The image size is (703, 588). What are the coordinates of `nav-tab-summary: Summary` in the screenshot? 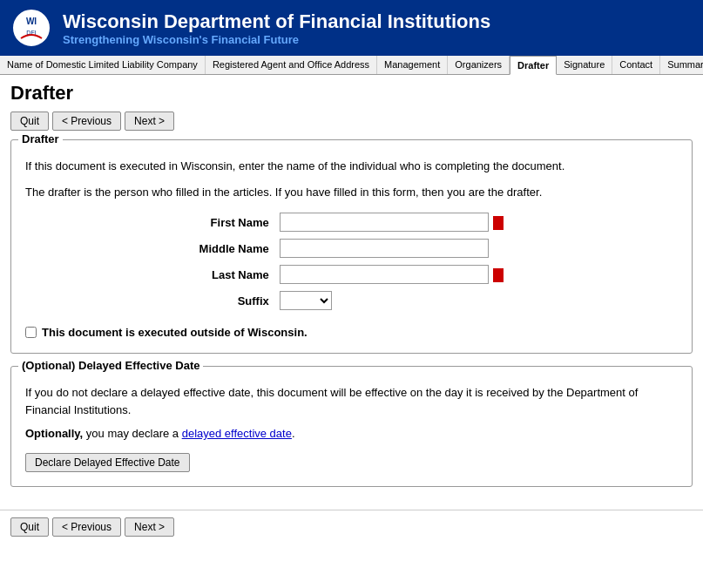 It's located at (681, 64).